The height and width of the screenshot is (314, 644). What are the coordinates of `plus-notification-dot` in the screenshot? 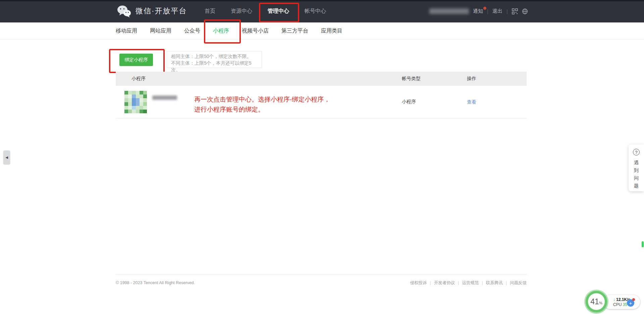 It's located at (634, 300).